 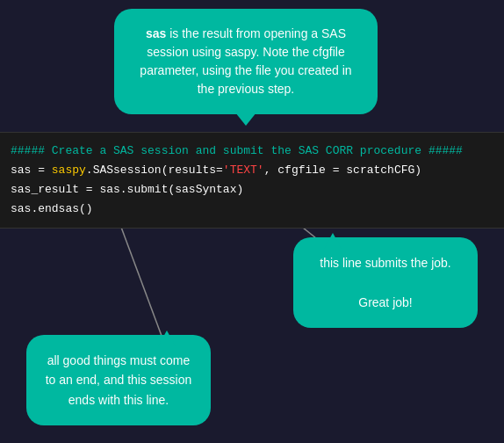 What do you see at coordinates (244, 171) in the screenshot?
I see `code-text-string: 'TEXT'` at bounding box center [244, 171].